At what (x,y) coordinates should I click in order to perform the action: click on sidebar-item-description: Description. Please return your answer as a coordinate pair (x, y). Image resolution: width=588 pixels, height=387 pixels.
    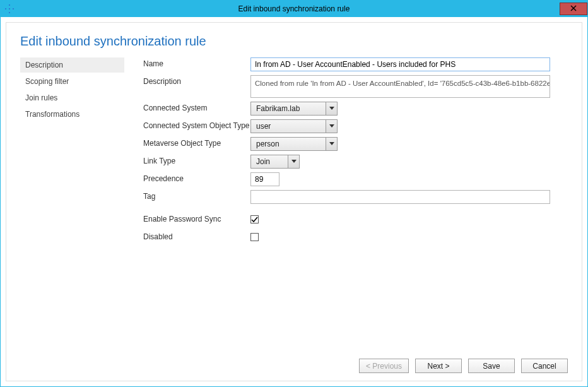
    Looking at the image, I should click on (72, 65).